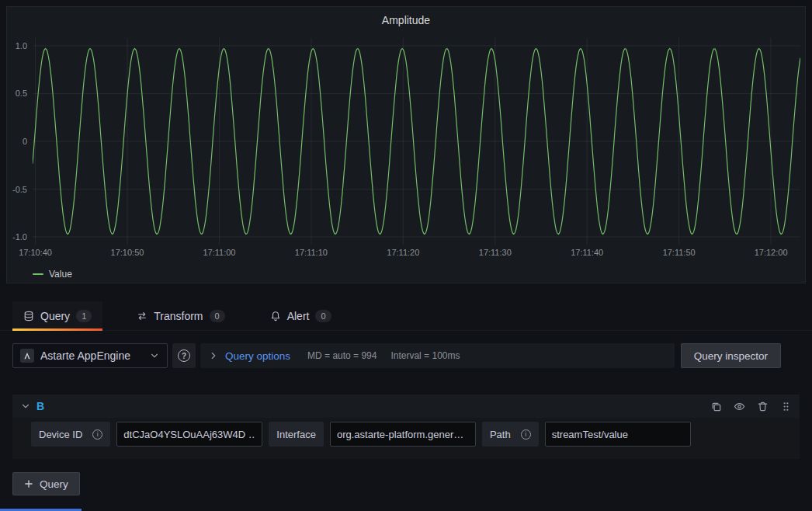 This screenshot has width=812, height=511. Describe the element at coordinates (219, 252) in the screenshot. I see `x-tick-label: 17:11:00` at that location.